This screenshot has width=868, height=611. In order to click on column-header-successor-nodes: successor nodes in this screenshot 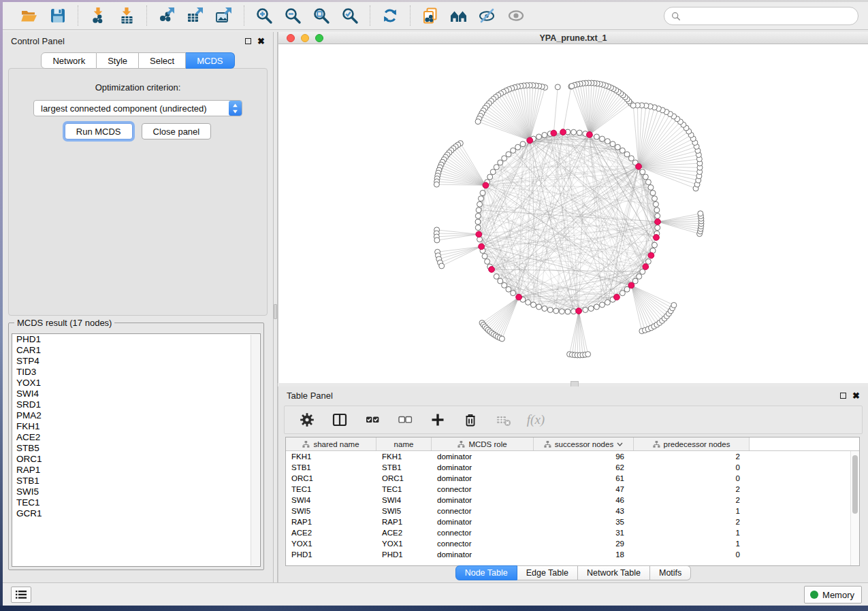, I will do `click(584, 444)`.